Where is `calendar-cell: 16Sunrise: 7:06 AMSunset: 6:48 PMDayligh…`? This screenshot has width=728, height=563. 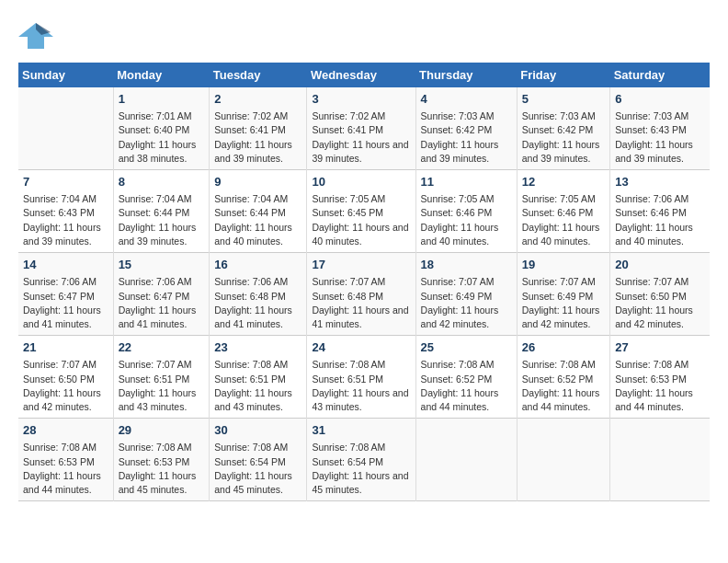
calendar-cell: 16Sunrise: 7:06 AMSunset: 6:48 PMDayligh… is located at coordinates (258, 294).